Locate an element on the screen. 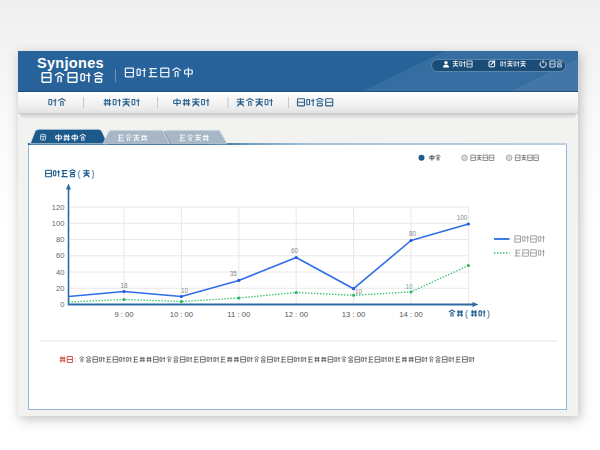  svg-text: 0 is located at coordinates (62, 304).